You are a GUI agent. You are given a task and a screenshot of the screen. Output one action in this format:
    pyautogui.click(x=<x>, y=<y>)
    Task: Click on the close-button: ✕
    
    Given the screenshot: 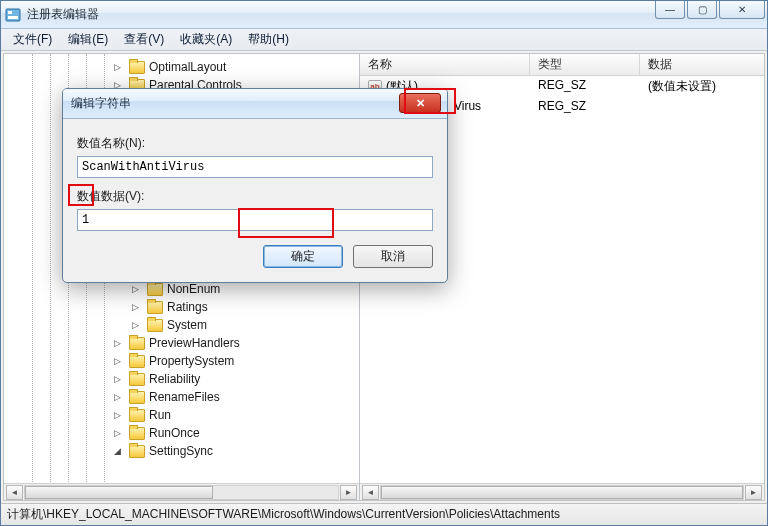 What is the action you would take?
    pyautogui.click(x=742, y=10)
    